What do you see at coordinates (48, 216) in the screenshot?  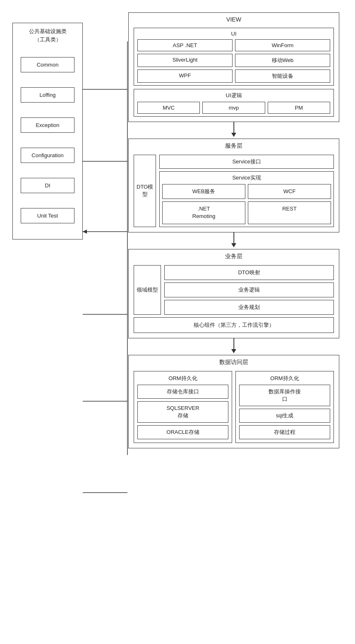 I see `sidebar-item-unittest: Unit Test` at bounding box center [48, 216].